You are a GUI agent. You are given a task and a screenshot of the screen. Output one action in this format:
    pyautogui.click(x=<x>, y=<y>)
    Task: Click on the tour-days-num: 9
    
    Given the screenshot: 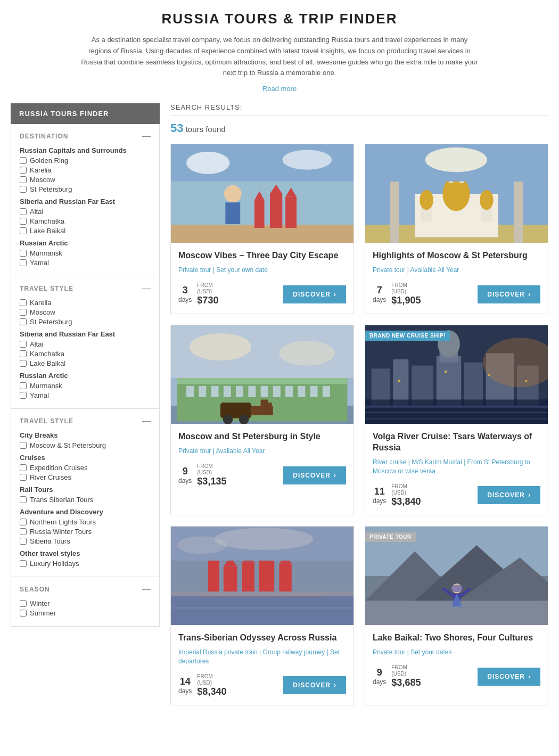 What is the action you would take?
    pyautogui.click(x=185, y=472)
    